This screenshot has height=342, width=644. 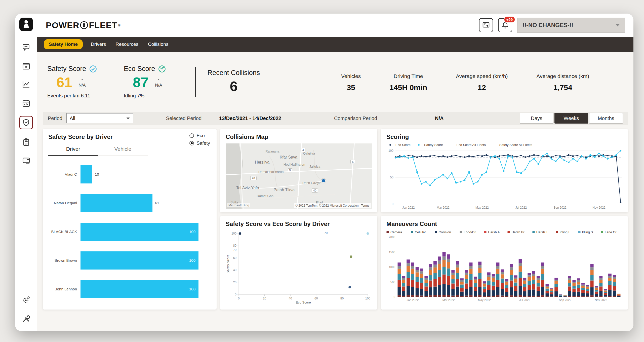 What do you see at coordinates (504, 171) in the screenshot?
I see `scoring-card: Scoring Eco ScoreSafety ScoreEco Score A…` at bounding box center [504, 171].